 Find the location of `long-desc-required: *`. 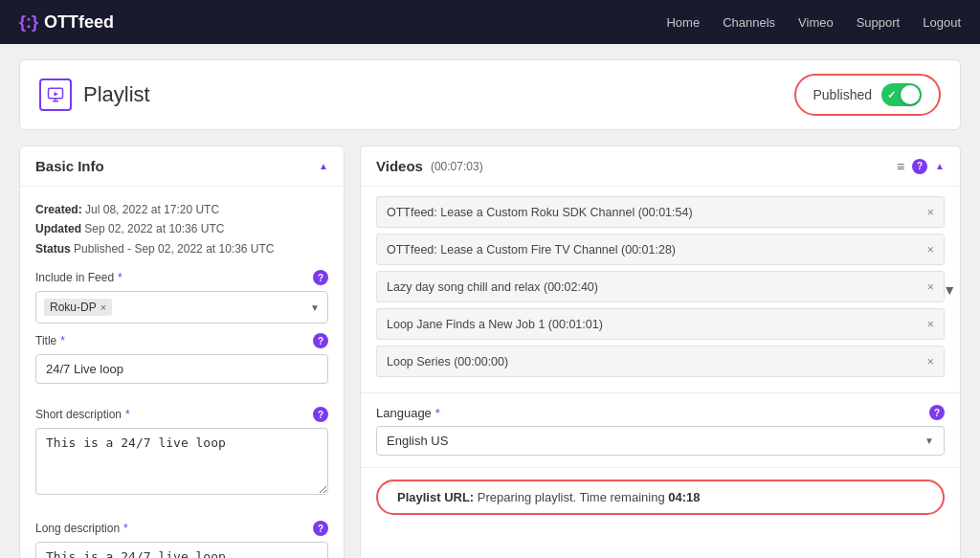

long-desc-required: * is located at coordinates (126, 528).